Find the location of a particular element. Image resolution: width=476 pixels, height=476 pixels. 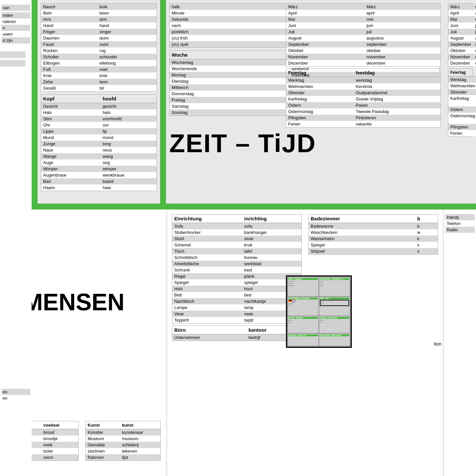

table-cell-9-1: oog is located at coordinates (128, 163).